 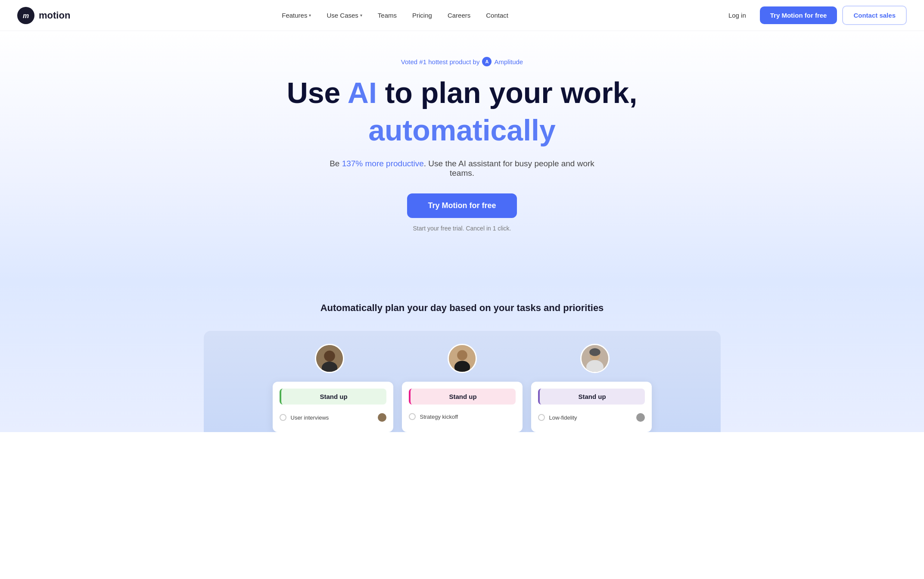 I want to click on logo-icon: m, so click(x=26, y=16).